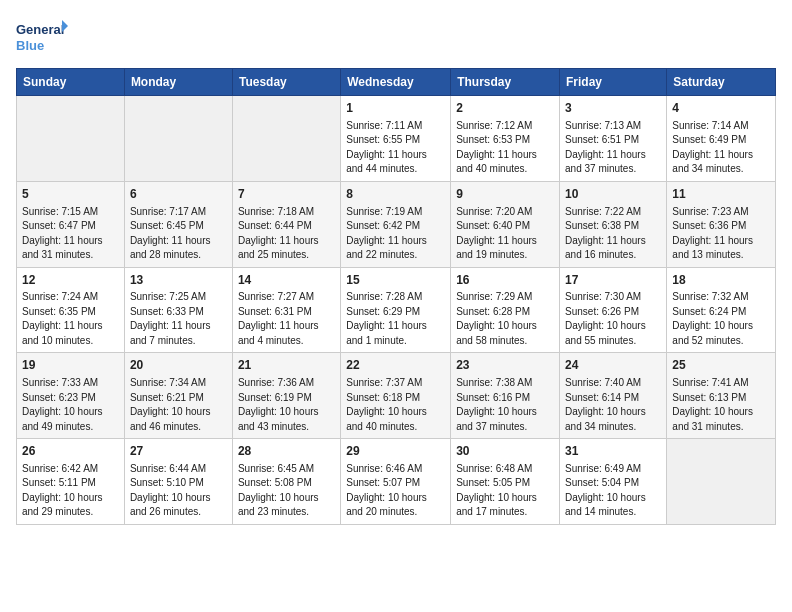 The height and width of the screenshot is (612, 792). What do you see at coordinates (614, 310) in the screenshot?
I see `calendar-cell: 17Sunrise: 7:30 AMSunset: 6:26 PMDayligh…` at bounding box center [614, 310].